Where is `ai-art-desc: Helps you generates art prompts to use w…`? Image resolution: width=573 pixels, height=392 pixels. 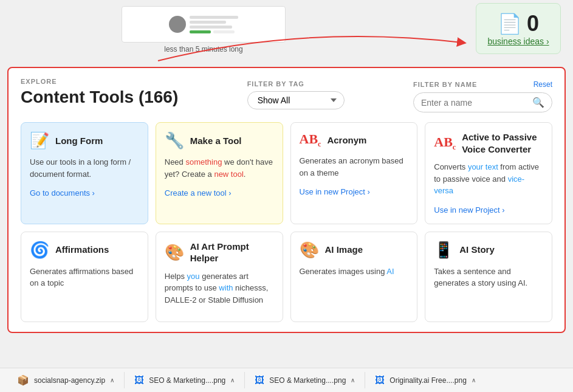 ai-art-desc: Helps you generates art prompts to use w… is located at coordinates (219, 288).